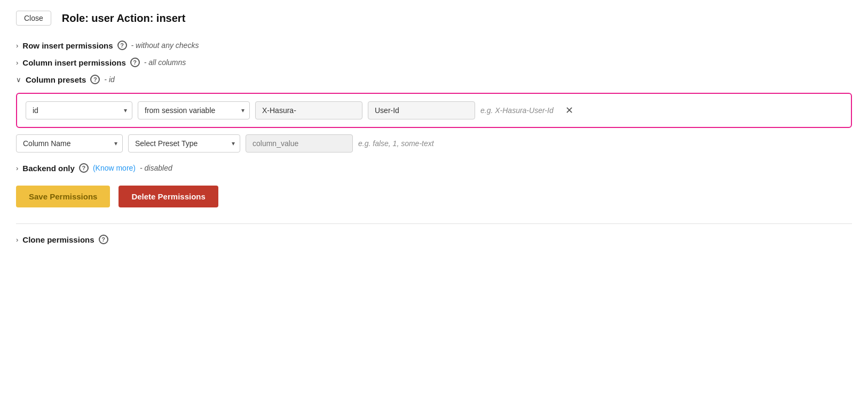 The image size is (868, 417). I want to click on column-presets-chevron-icon: ∨, so click(19, 80).